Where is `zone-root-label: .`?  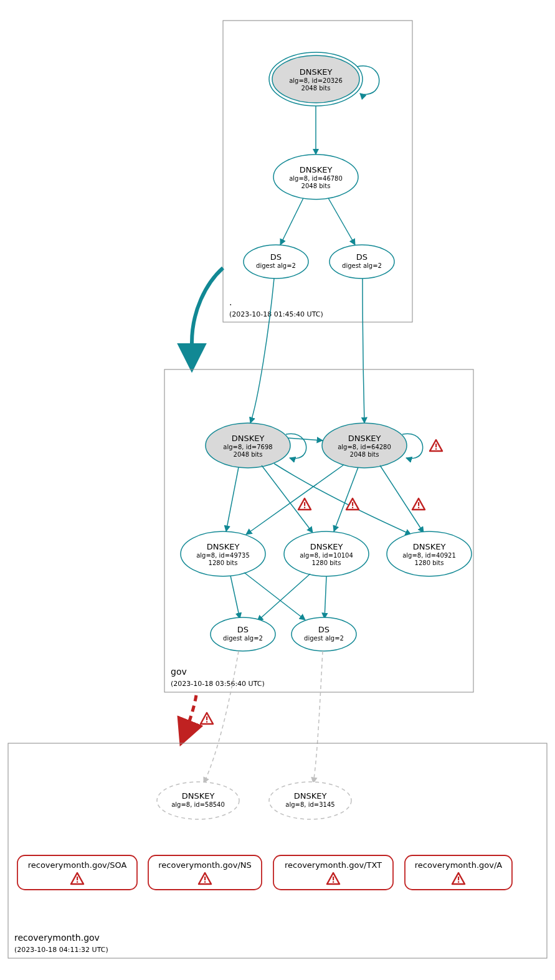 zone-root-label: . is located at coordinates (230, 302).